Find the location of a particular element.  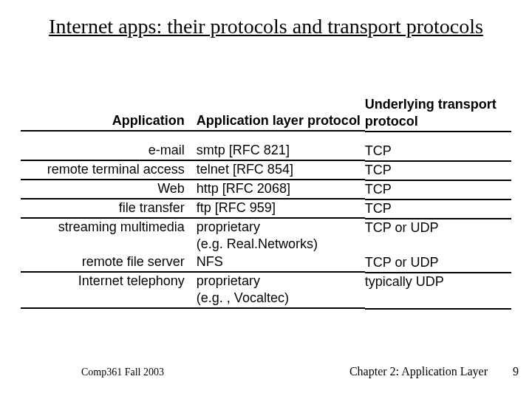

app-cell: Web is located at coordinates (109, 190).